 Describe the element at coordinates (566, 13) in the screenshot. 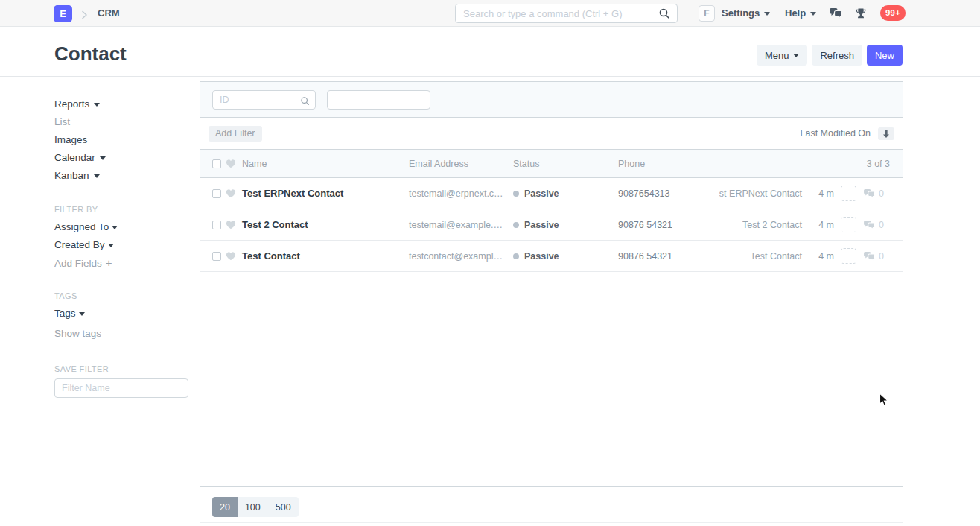

I see `search-input` at that location.